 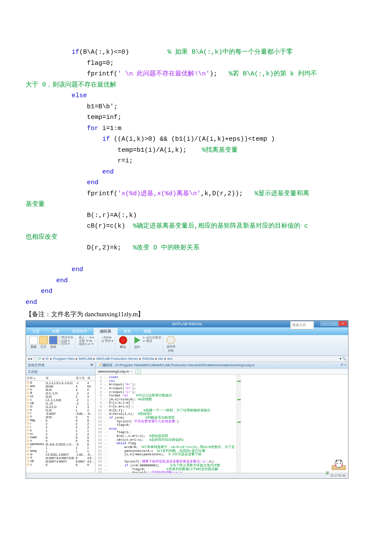 What do you see at coordinates (196, 315) in the screenshot?
I see `filename-note: 【备注：文件名字为 danchunxing11zly.m】` at bounding box center [196, 315].